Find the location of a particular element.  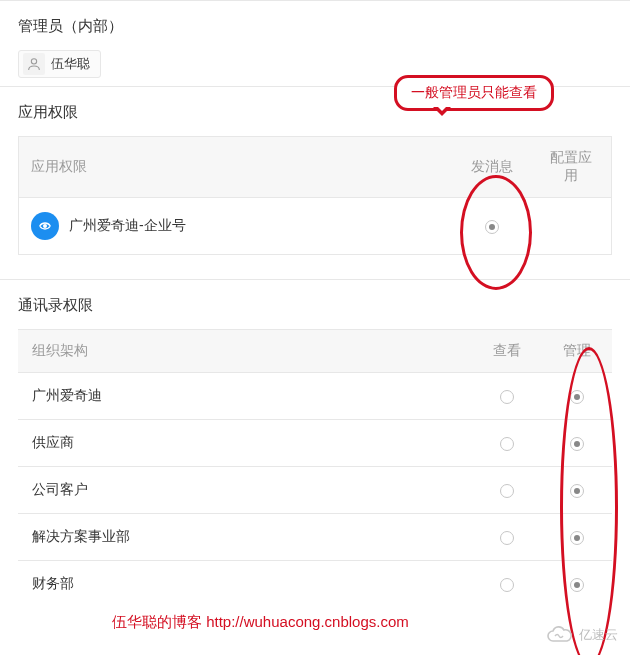

org-name: 广州爱奇迪 is located at coordinates (245, 396).